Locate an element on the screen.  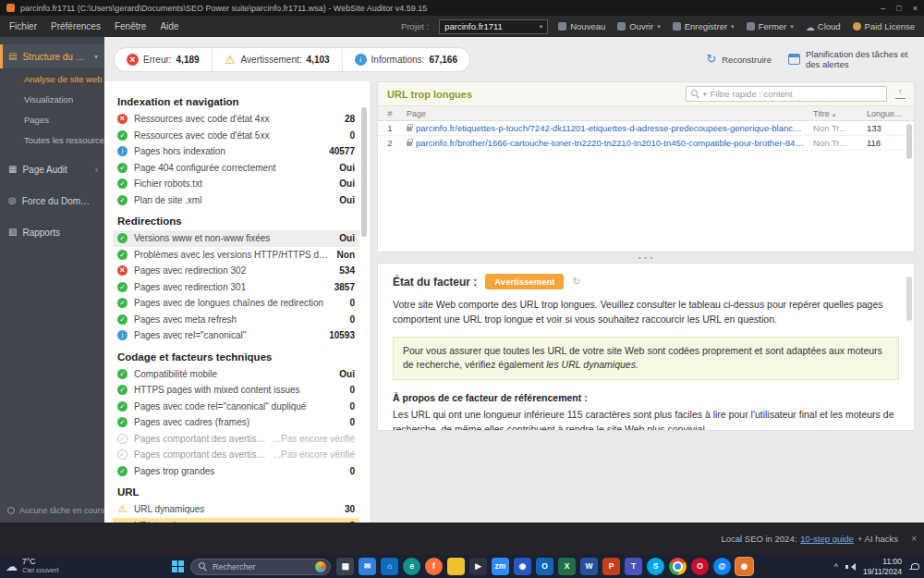
file-explorer-icon is located at coordinates (456, 566).